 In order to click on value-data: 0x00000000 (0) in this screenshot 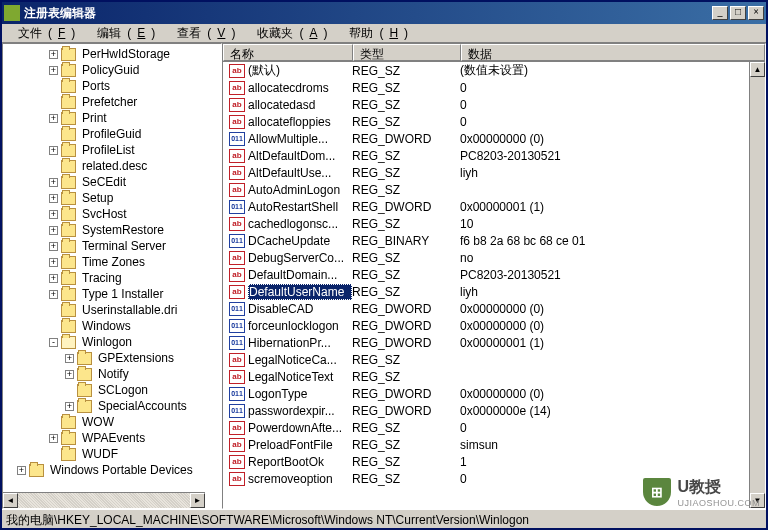, I will do `click(612, 309)`.